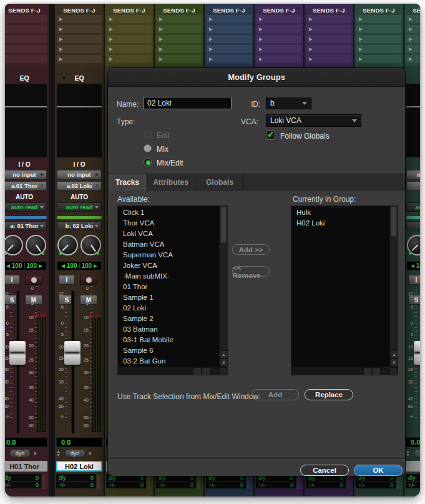  I want to click on list-item: Click 1, so click(169, 212).